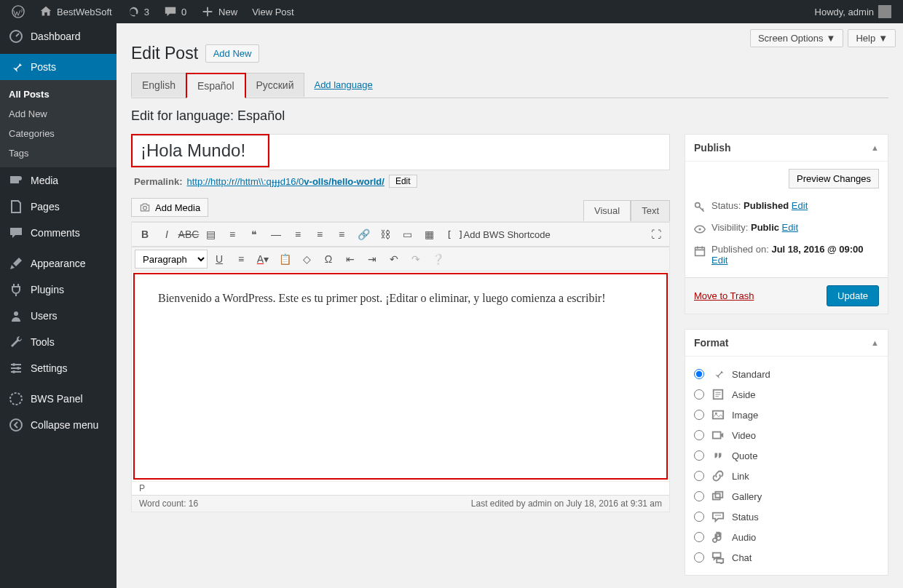 The image size is (903, 588). I want to click on published-edit-link: Edit, so click(719, 261).